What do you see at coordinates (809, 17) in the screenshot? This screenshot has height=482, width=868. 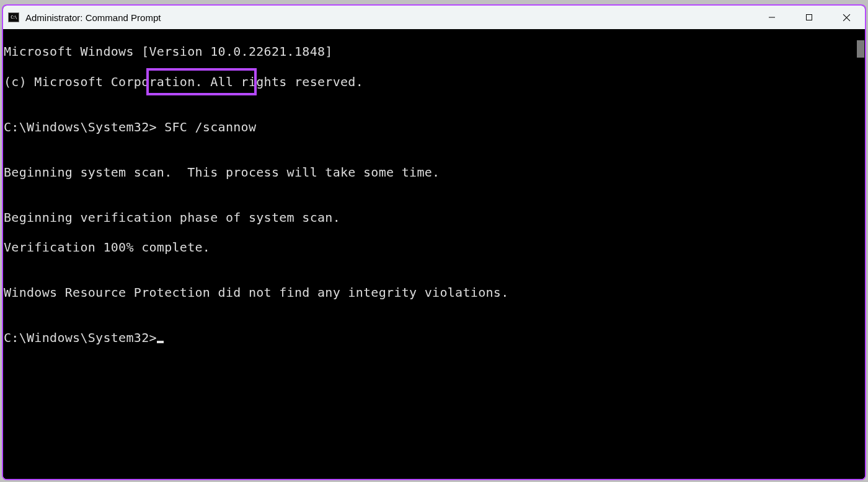 I see `maximize-icon` at bounding box center [809, 17].